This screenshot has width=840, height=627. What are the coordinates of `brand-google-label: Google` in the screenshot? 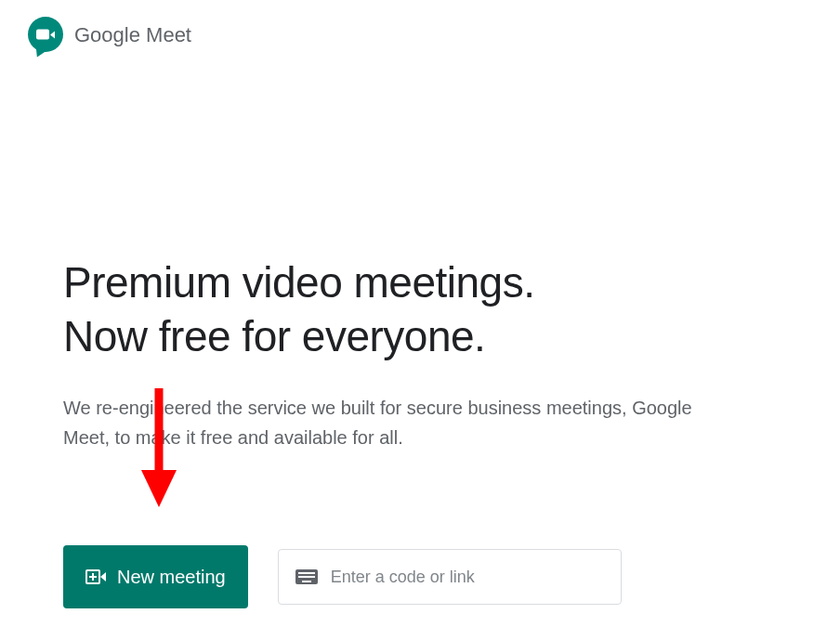 It's located at (108, 35).